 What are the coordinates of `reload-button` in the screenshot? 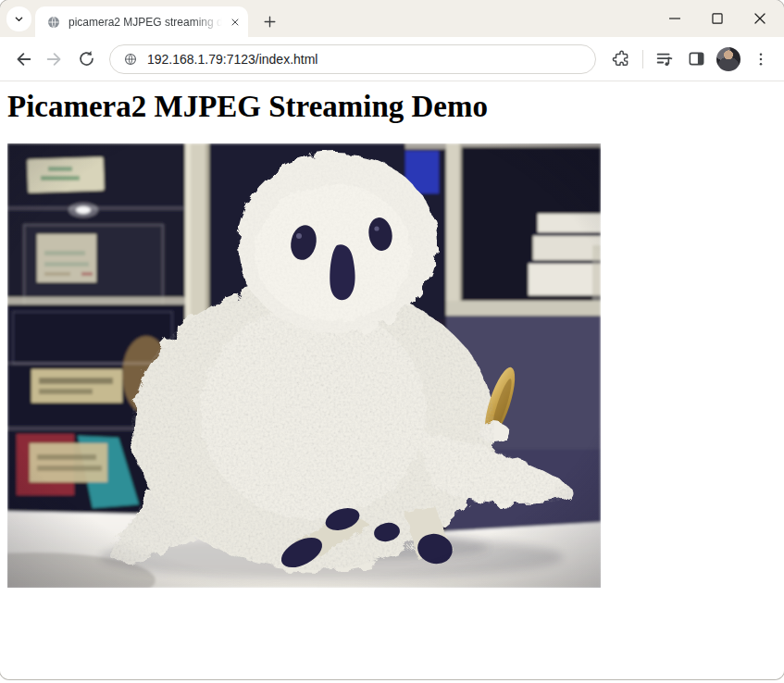 It's located at (86, 59).